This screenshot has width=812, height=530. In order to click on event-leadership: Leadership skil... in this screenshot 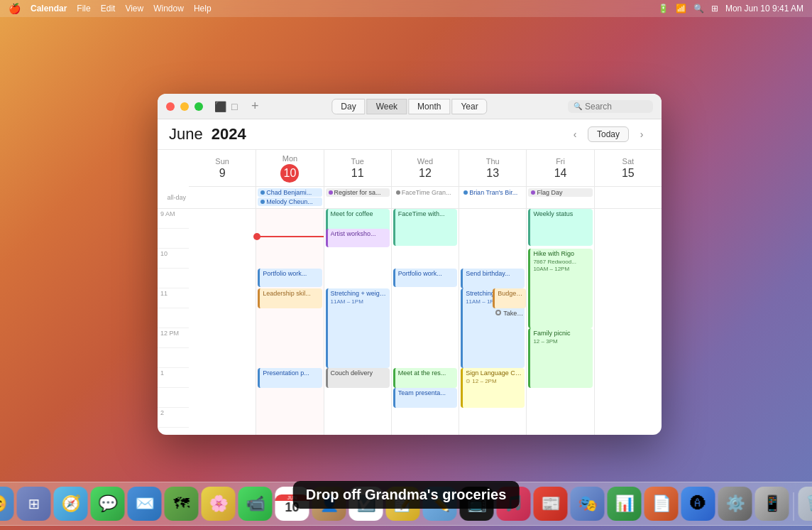, I will do `click(290, 298)`.